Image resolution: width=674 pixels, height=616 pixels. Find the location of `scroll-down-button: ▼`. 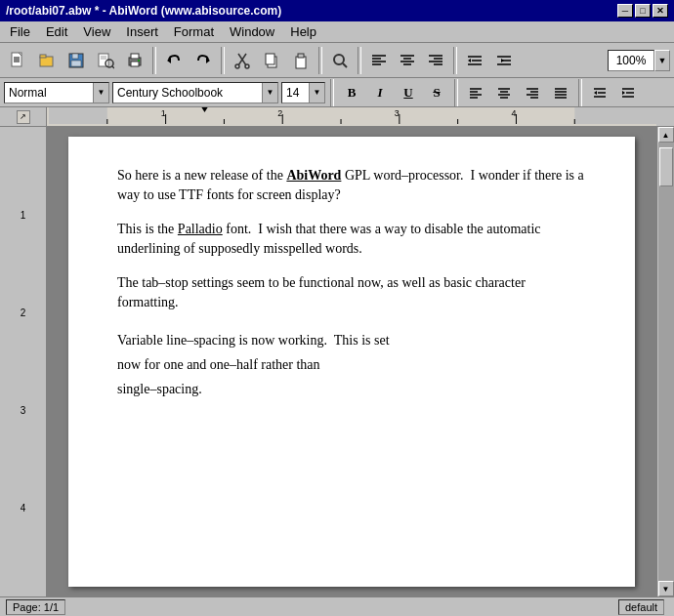

scroll-down-button: ▼ is located at coordinates (666, 589).